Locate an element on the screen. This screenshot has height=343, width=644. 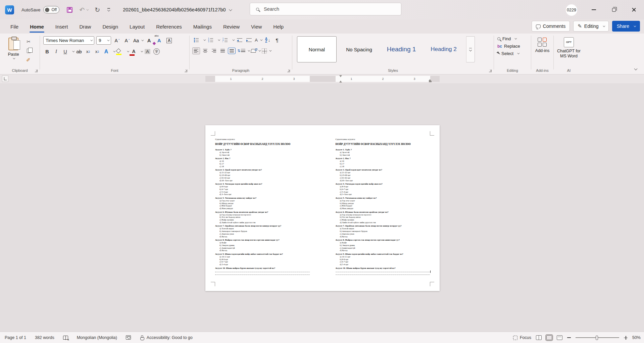
enclose-characters-button: 字 is located at coordinates (156, 52).